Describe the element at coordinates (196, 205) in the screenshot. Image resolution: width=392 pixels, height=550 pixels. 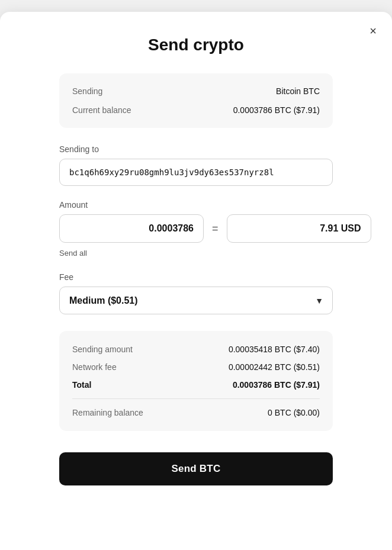
I see `amount-label: Amount` at that location.